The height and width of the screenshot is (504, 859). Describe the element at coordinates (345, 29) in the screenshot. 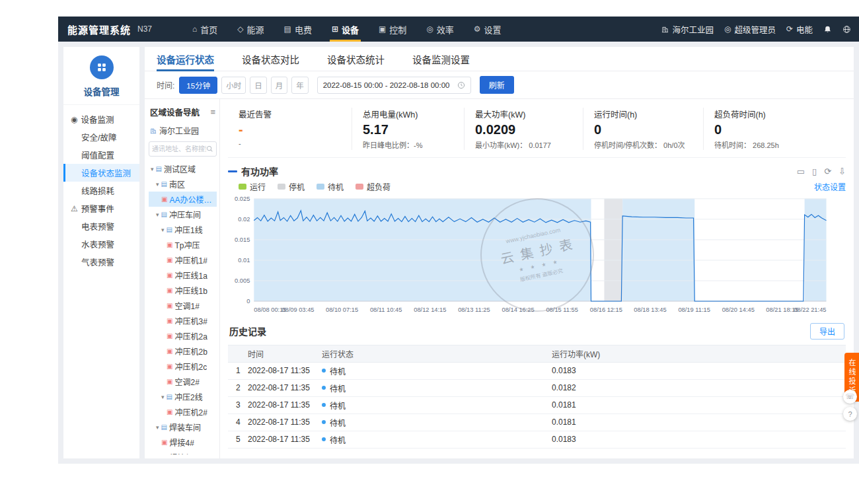

I see `nav-item-equipment: ⊞设备` at that location.